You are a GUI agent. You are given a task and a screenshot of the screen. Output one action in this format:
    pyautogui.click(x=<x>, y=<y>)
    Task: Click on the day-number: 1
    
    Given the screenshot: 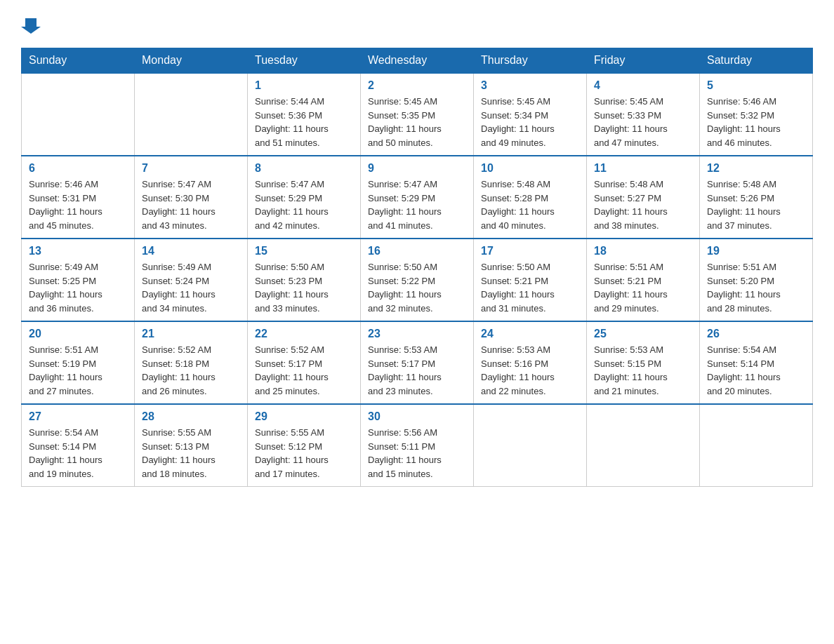 What is the action you would take?
    pyautogui.click(x=304, y=86)
    